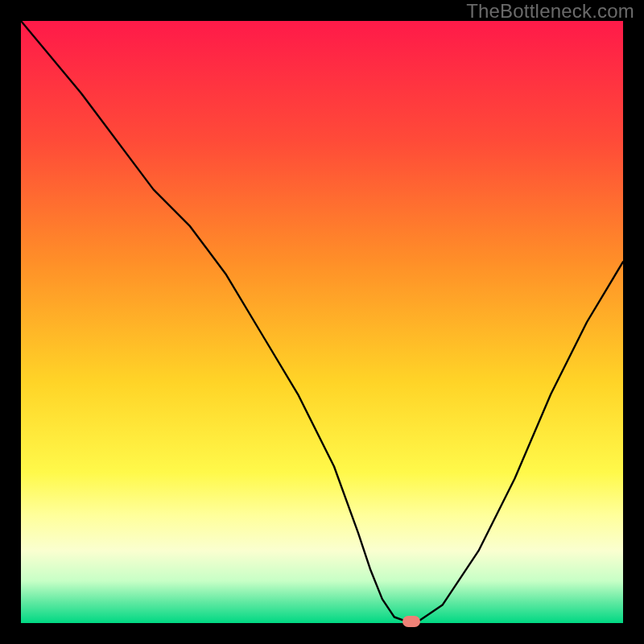 This screenshot has width=644, height=644. Describe the element at coordinates (411, 621) in the screenshot. I see `optimal-point-marker` at that location.